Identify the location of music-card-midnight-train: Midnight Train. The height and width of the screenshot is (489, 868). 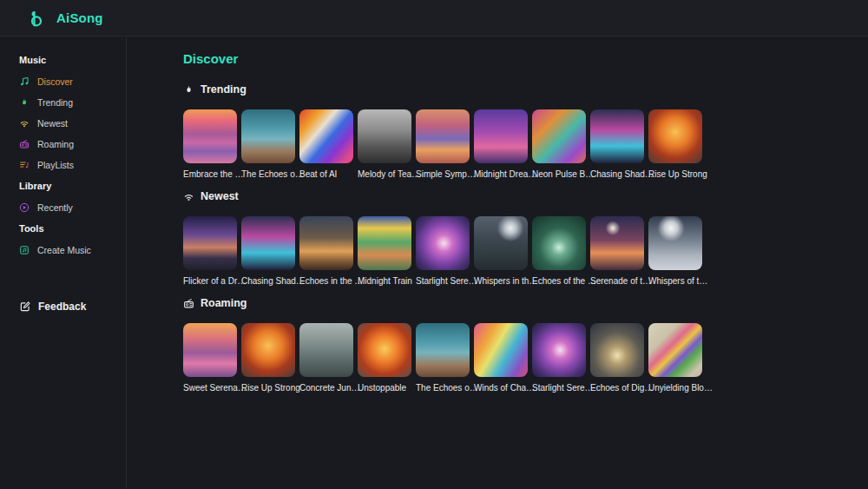
(385, 252).